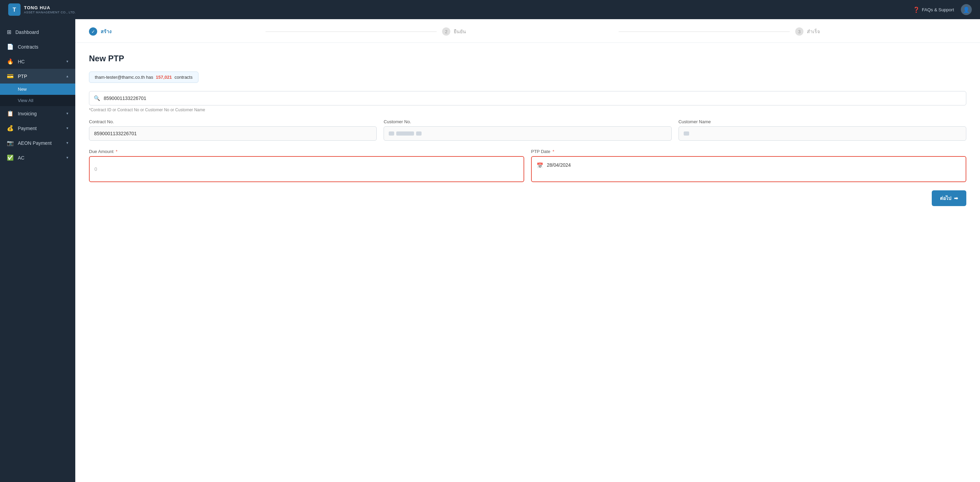  Describe the element at coordinates (40, 76) in the screenshot. I see `sidebar-item-label-ptp: PTP` at that location.